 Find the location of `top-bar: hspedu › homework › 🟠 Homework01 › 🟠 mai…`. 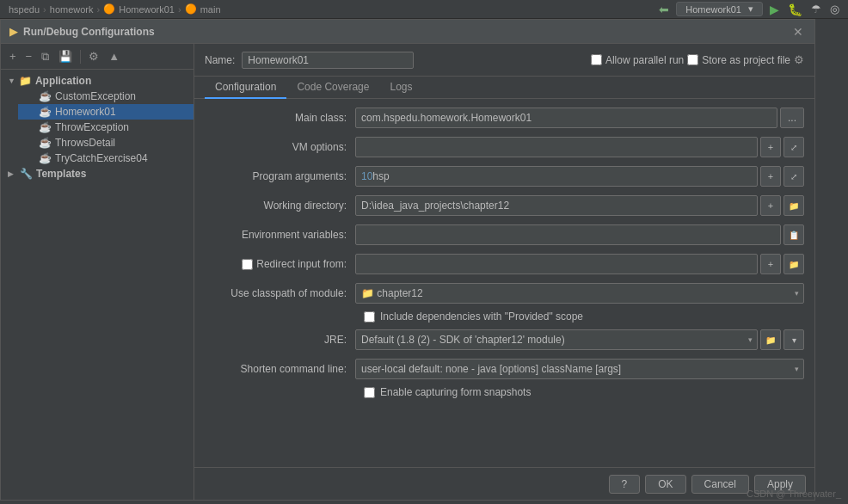

top-bar: hspedu › homework › 🟠 Homework01 › 🟠 mai… is located at coordinates (424, 9).